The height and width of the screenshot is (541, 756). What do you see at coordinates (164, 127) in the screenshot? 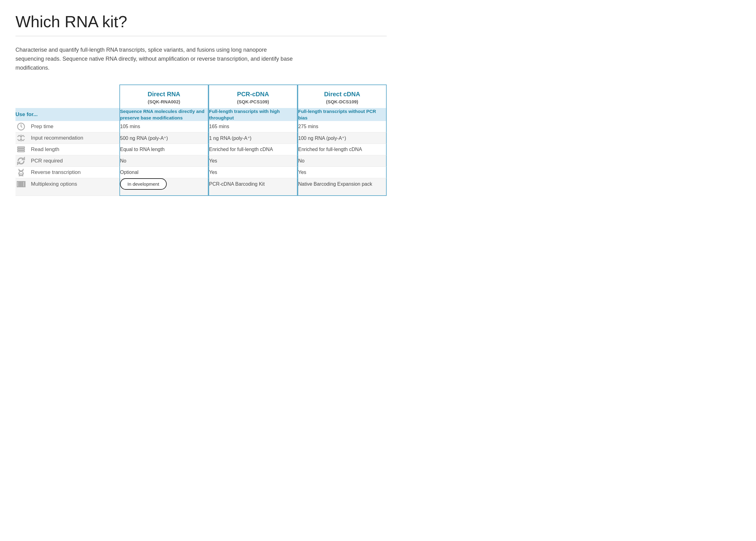
I see `cell-prep-time-direct-rna: 105 mins` at bounding box center [164, 127].